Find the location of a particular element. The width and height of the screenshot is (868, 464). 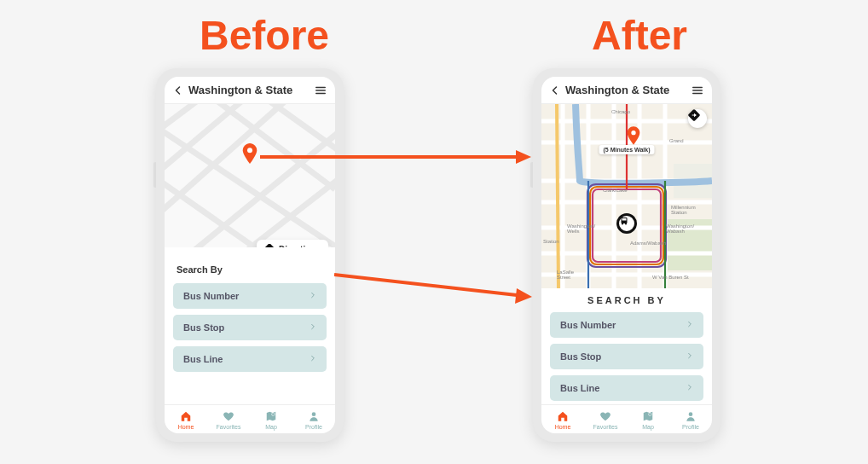

map-text: W Van Buren St is located at coordinates (670, 277).